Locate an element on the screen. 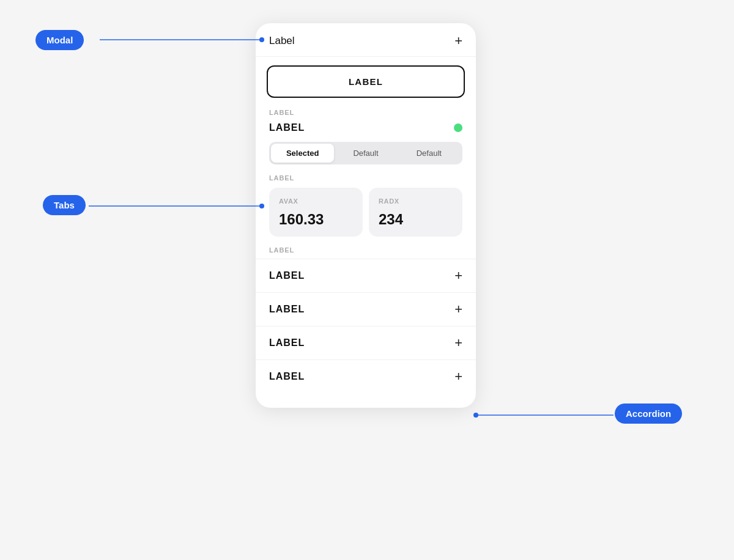 This screenshot has height=560, width=734. accordion-item-3-label: LABEL is located at coordinates (287, 343).